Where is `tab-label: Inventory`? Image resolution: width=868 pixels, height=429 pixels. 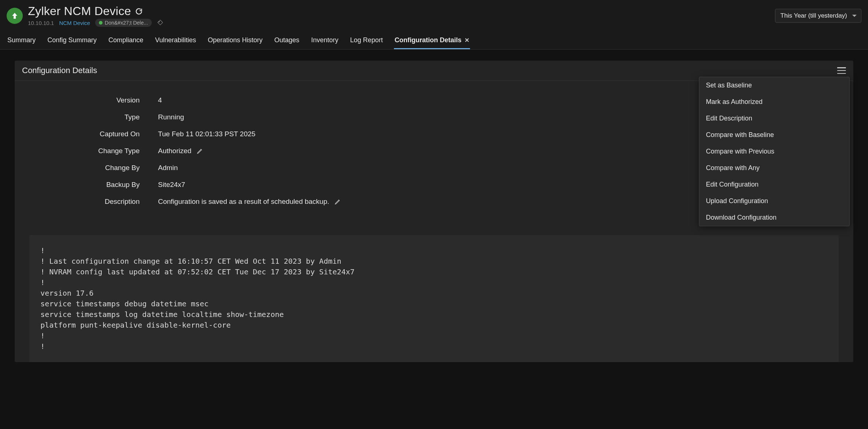
tab-label: Inventory is located at coordinates (325, 40).